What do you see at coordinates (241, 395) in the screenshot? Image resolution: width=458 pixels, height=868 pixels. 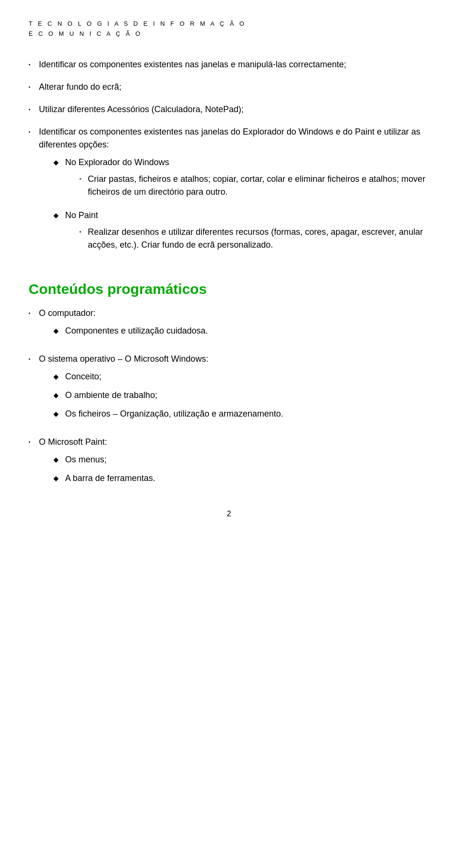 I see `section-sub-item: ◆O ambiente de trabalho;` at bounding box center [241, 395].